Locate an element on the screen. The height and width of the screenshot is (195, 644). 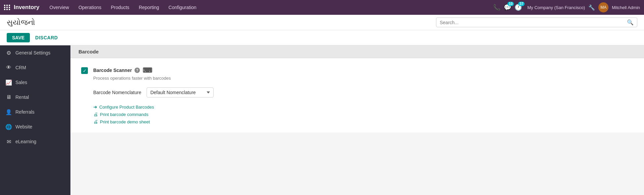
save-button: SAVE is located at coordinates (18, 38).